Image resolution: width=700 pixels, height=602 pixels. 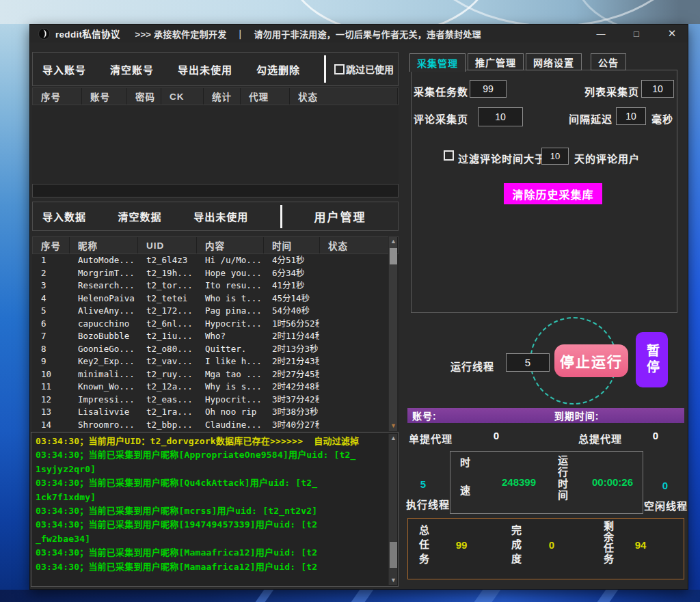 I want to click on tab: 网络设置, so click(x=554, y=61).